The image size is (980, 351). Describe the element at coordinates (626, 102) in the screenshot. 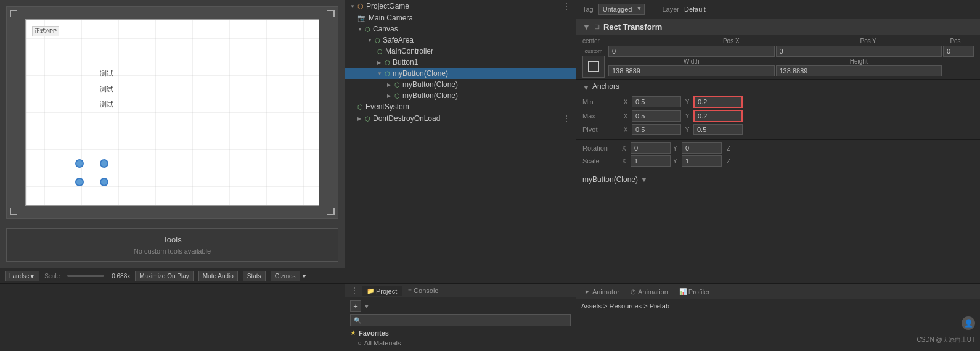

I see `min-x-axis: X` at that location.